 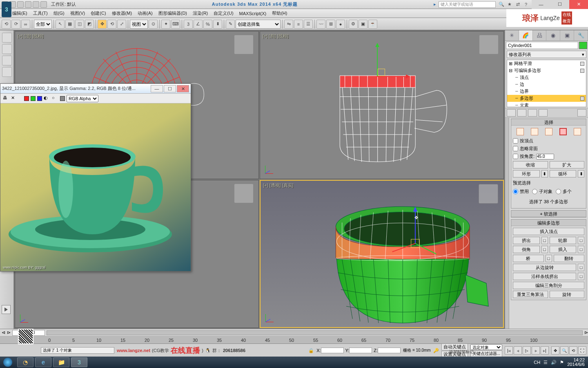 What do you see at coordinates (6, 310) in the screenshot?
I see `timeline-play-icon` at bounding box center [6, 310].